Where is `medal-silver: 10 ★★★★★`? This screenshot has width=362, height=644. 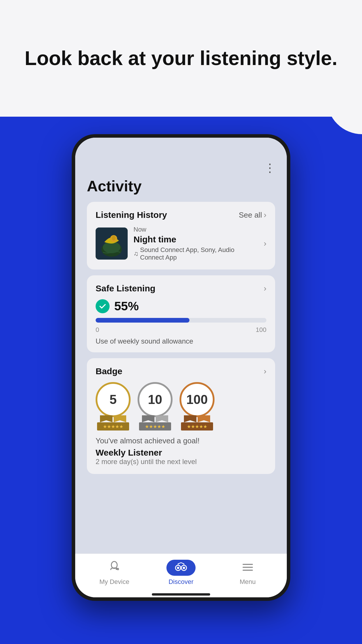
medal-silver: 10 ★★★★★ is located at coordinates (155, 406).